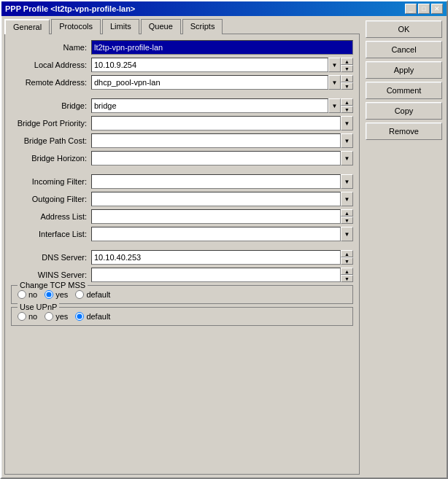 Image resolution: width=448 pixels, height=479 pixels. What do you see at coordinates (216, 257) in the screenshot?
I see `dns-server-input` at bounding box center [216, 257].